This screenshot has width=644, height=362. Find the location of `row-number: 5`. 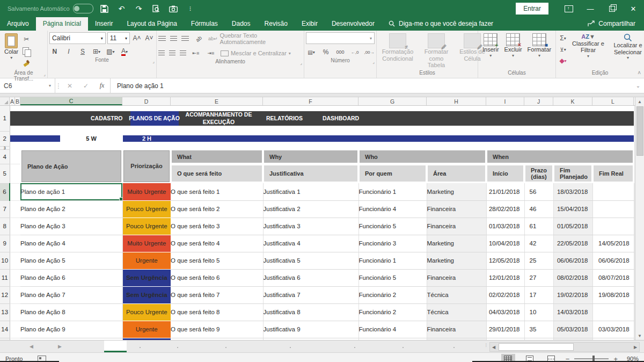

row-number: 5 is located at coordinates (5, 174).